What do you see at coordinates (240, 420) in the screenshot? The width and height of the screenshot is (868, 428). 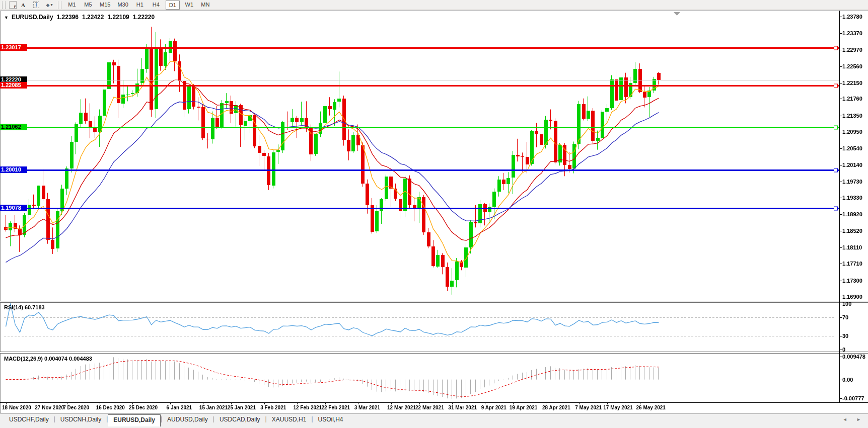 I see `symbol-tab-usdcad: USDCAD,Daily` at bounding box center [240, 420].